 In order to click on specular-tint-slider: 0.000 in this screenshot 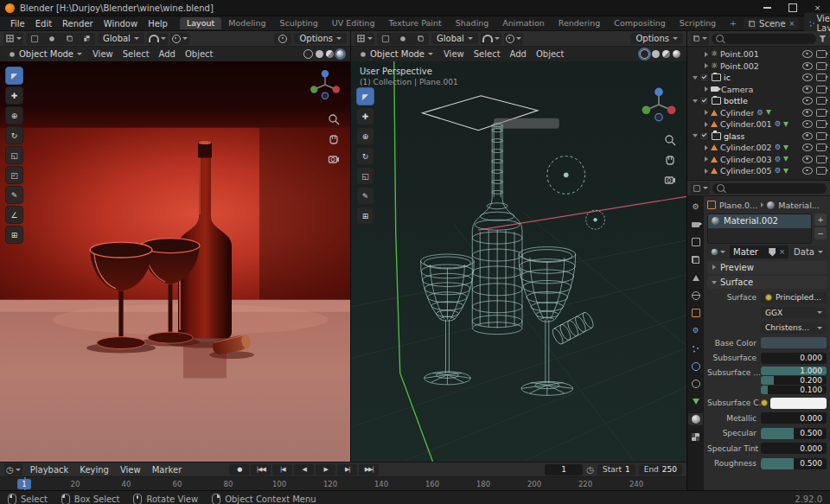, I will do `click(794, 448)`.